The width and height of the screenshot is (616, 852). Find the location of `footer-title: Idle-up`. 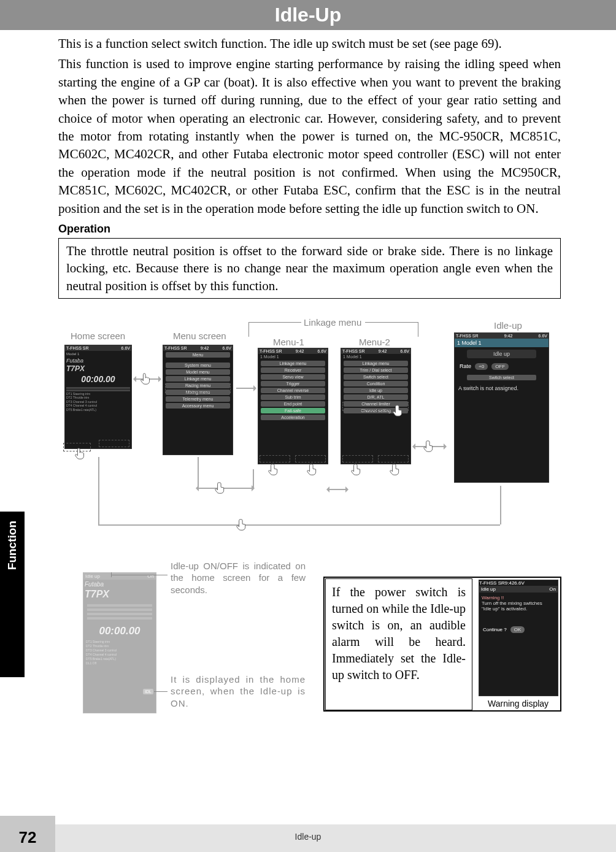

footer-title: Idle-up is located at coordinates (308, 837).